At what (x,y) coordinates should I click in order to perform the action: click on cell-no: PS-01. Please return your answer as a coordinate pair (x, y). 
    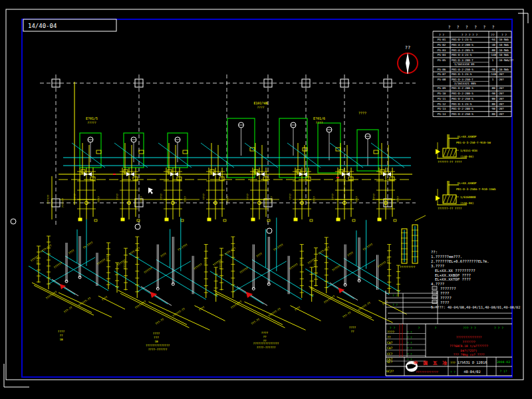
    Looking at the image, I should click on (442, 40).